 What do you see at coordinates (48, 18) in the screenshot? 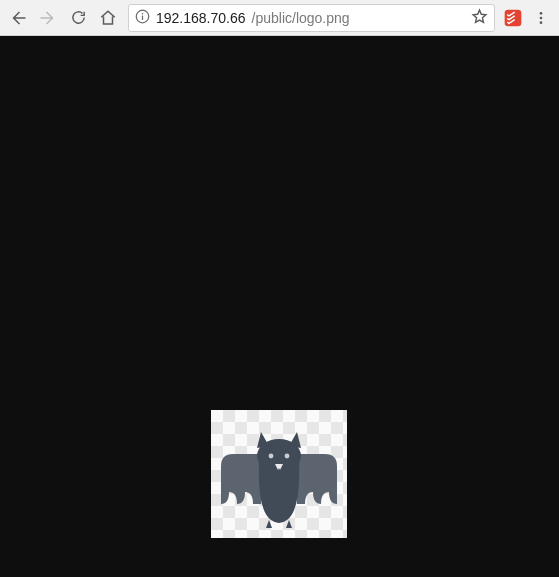
I see `forward-button` at bounding box center [48, 18].